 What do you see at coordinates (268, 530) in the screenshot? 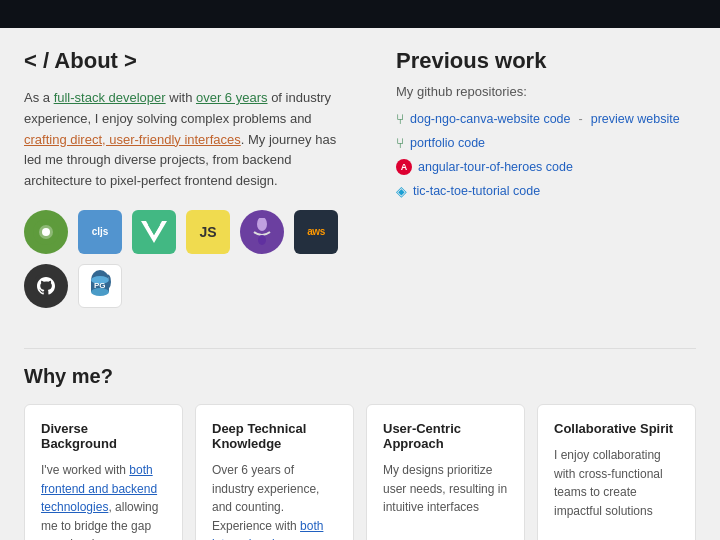
I see `highlight-2: both internal and user-facing products` at bounding box center [268, 530].